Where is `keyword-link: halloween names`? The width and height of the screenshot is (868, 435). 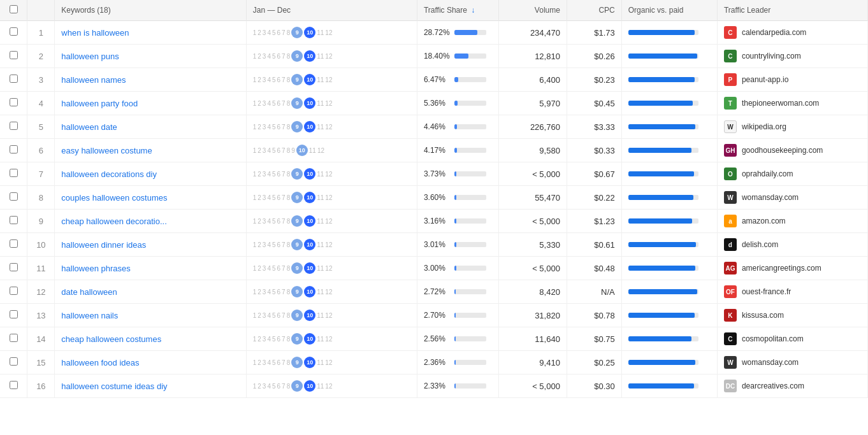 keyword-link: halloween names is located at coordinates (93, 80).